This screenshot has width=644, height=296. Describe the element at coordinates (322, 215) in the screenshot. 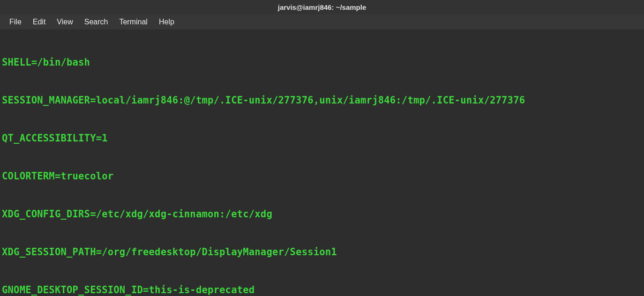

I see `env-line: XDG_CONFIG_DIRS=/etc/xdg/xdg-cinnamon:/e…` at that location.